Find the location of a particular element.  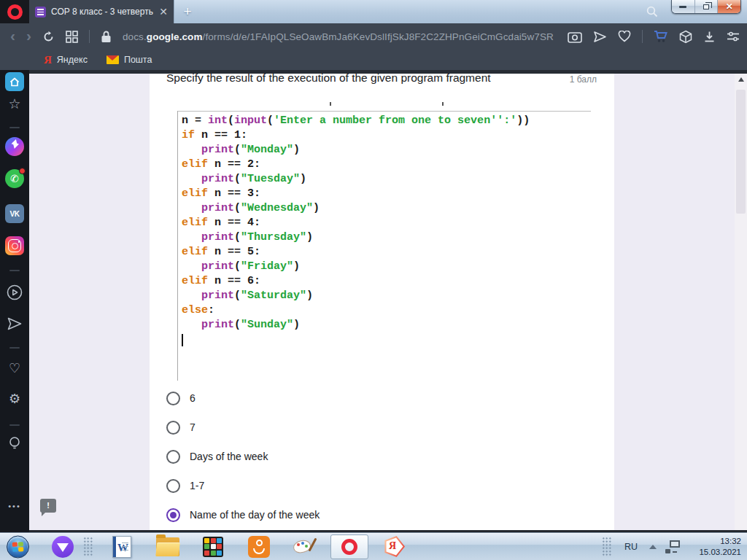

taskbar-grip is located at coordinates (88, 547).